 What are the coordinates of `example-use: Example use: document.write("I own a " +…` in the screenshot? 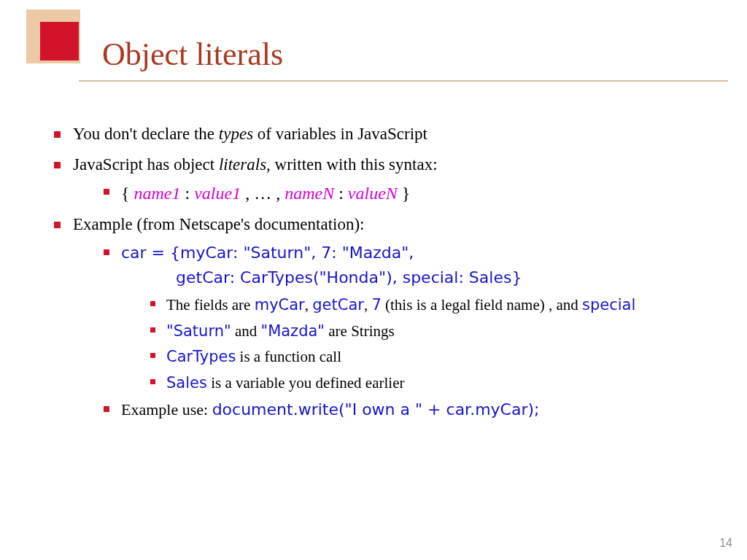 It's located at (411, 410).